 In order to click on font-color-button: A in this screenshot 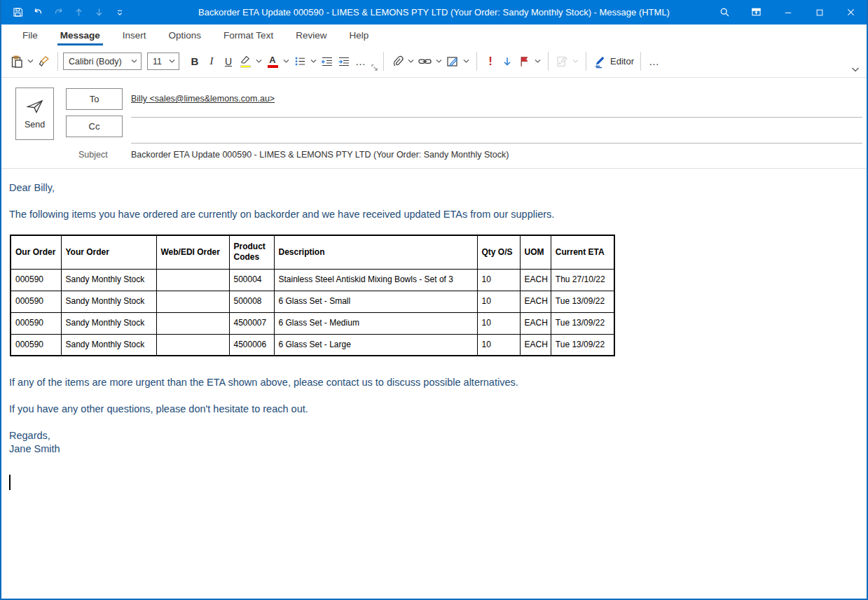, I will do `click(273, 62)`.